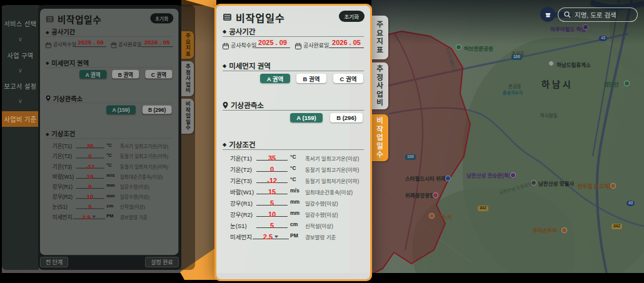 This screenshot has width=644, height=283. I want to click on map-poi-button, so click(548, 14).